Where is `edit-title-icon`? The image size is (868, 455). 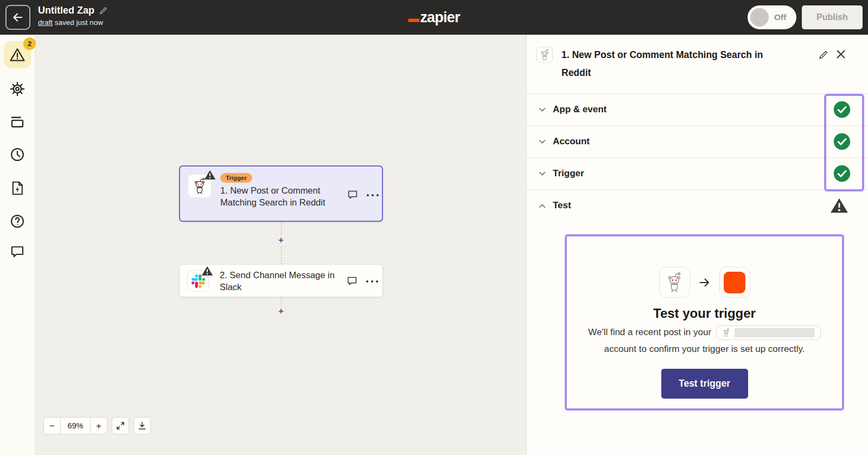 edit-title-icon is located at coordinates (103, 11).